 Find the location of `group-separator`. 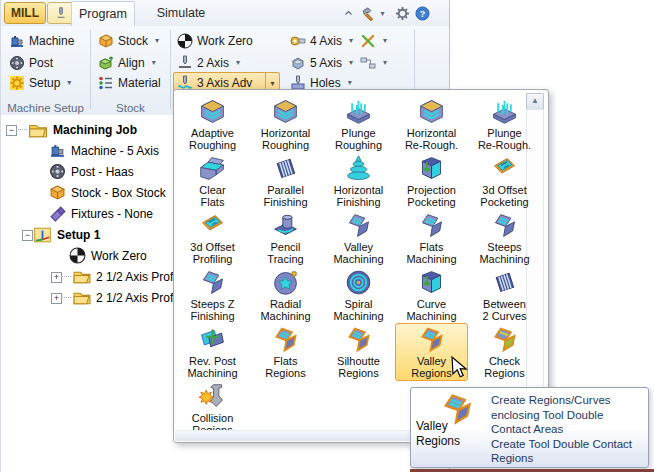

group-separator is located at coordinates (90, 70).